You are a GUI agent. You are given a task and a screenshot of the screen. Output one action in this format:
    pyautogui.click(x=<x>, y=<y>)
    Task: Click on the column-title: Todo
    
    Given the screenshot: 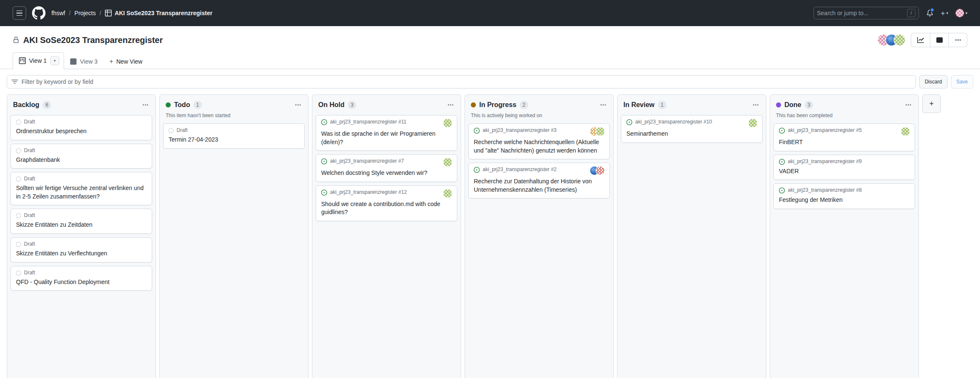 What is the action you would take?
    pyautogui.click(x=182, y=105)
    